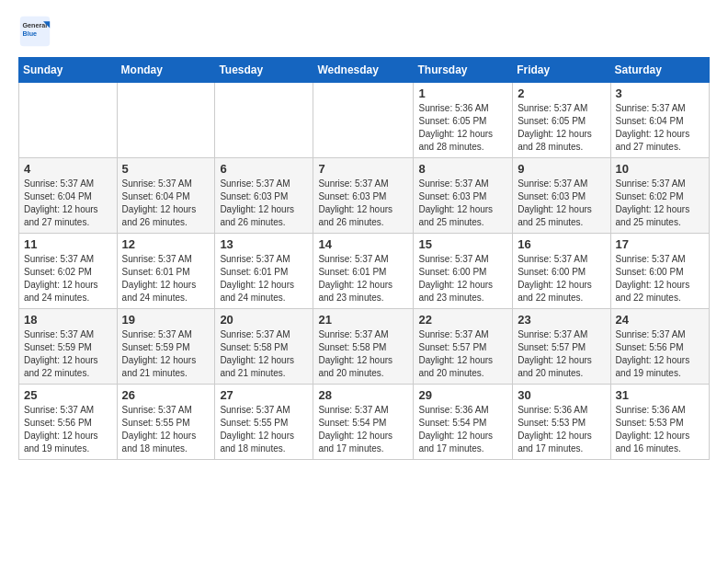 This screenshot has width=728, height=563. I want to click on calendar-cell: 5Sunrise: 5:37 AM Sunset: 6:04 PM Daylig…, so click(165, 196).